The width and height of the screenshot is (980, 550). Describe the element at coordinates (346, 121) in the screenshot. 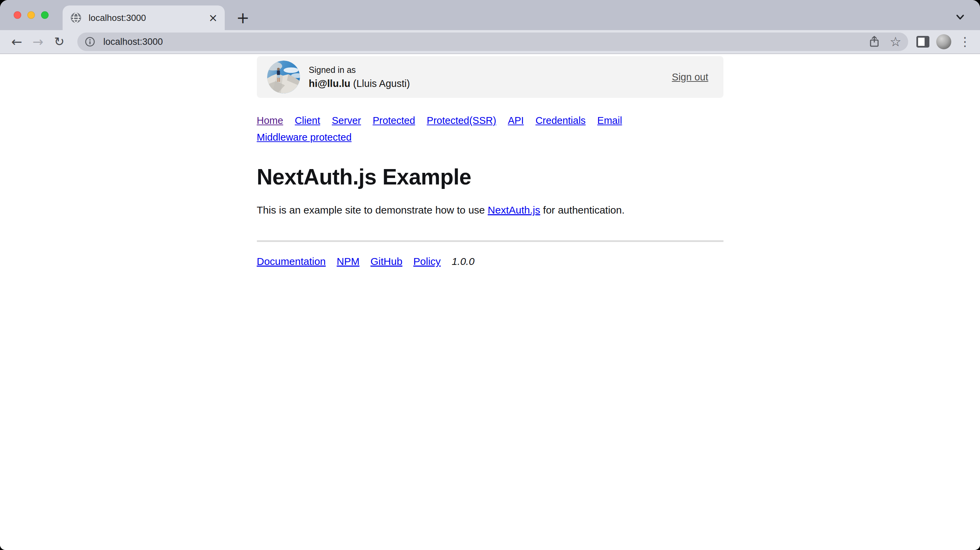

I see `nav-link-server: Server` at that location.